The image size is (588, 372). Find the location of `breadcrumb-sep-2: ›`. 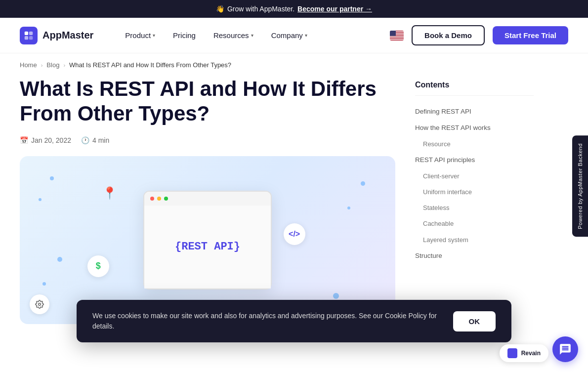

breadcrumb-sep-2: › is located at coordinates (64, 65).